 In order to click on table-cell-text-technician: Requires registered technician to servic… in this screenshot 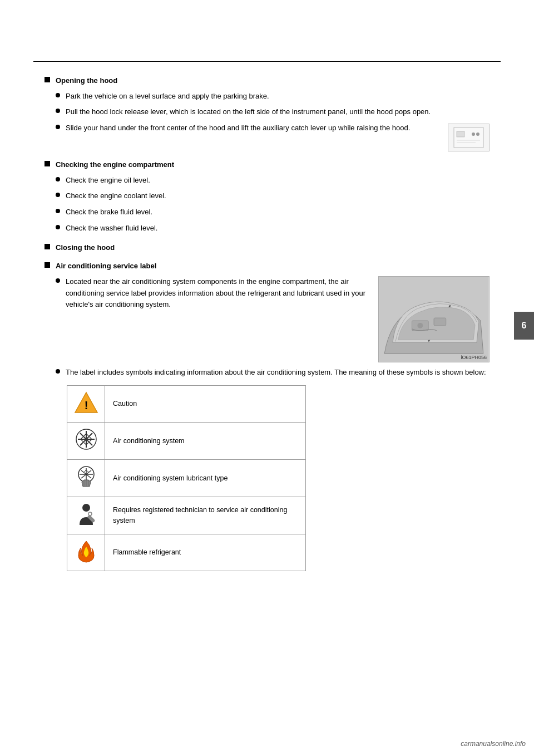, I will do `click(206, 516)`.